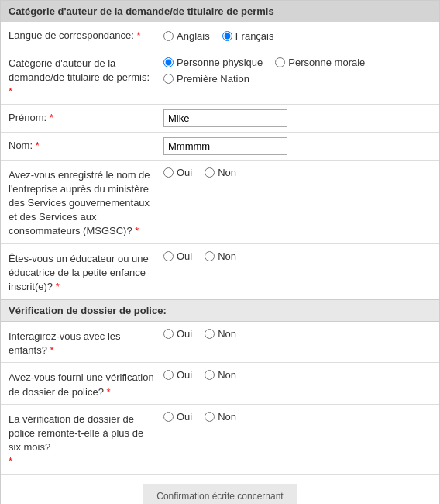 The image size is (440, 504). I want to click on section-header: Catégorie d'auteur de la demande/de titu…, so click(220, 12).